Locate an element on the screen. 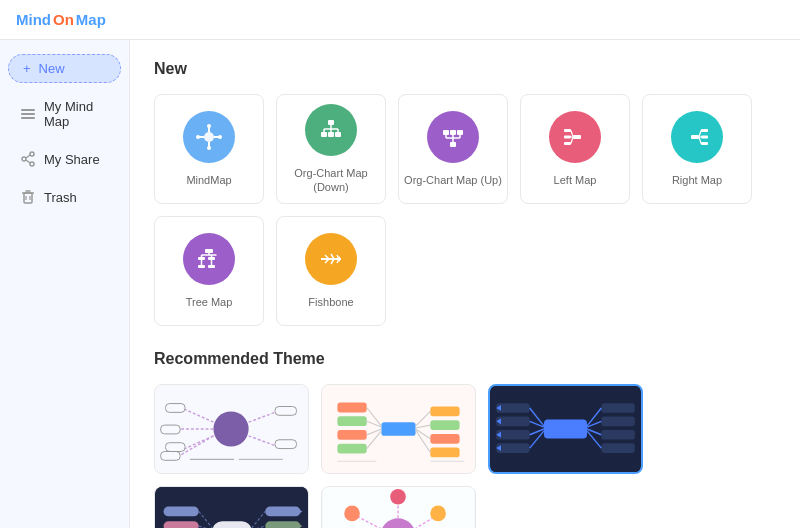 The height and width of the screenshot is (528, 800). tree-map-icon is located at coordinates (209, 259).